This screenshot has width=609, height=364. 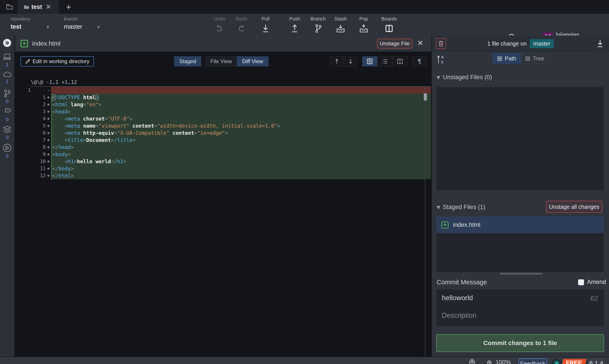 What do you see at coordinates (7, 97) in the screenshot?
I see `sidebar-item-pull-requests: 0` at bounding box center [7, 97].